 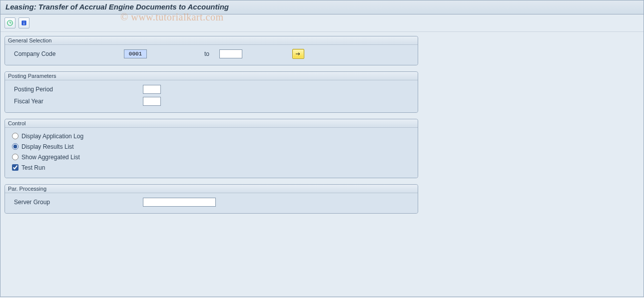 What do you see at coordinates (213, 202) in the screenshot?
I see `row-server-group: Server Group` at bounding box center [213, 202].